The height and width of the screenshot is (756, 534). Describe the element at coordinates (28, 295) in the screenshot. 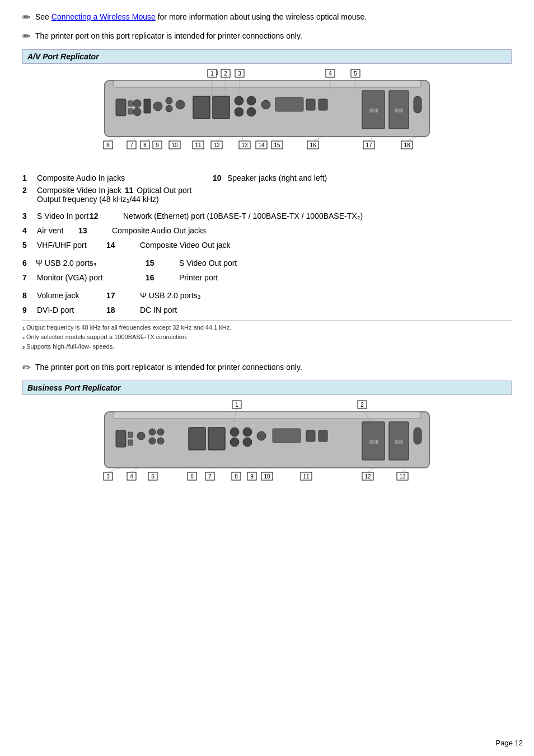

I see `av-num-8: 8` at that location.